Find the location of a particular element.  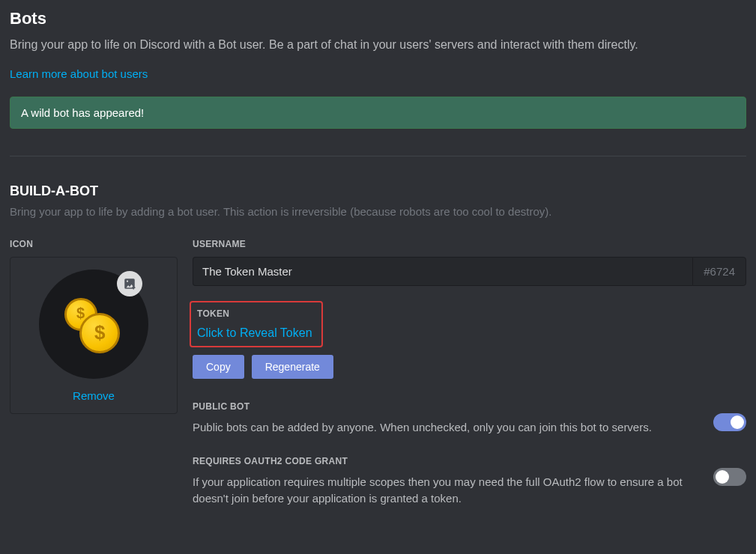

alert-success: A wild bot has appeared! is located at coordinates (378, 112).